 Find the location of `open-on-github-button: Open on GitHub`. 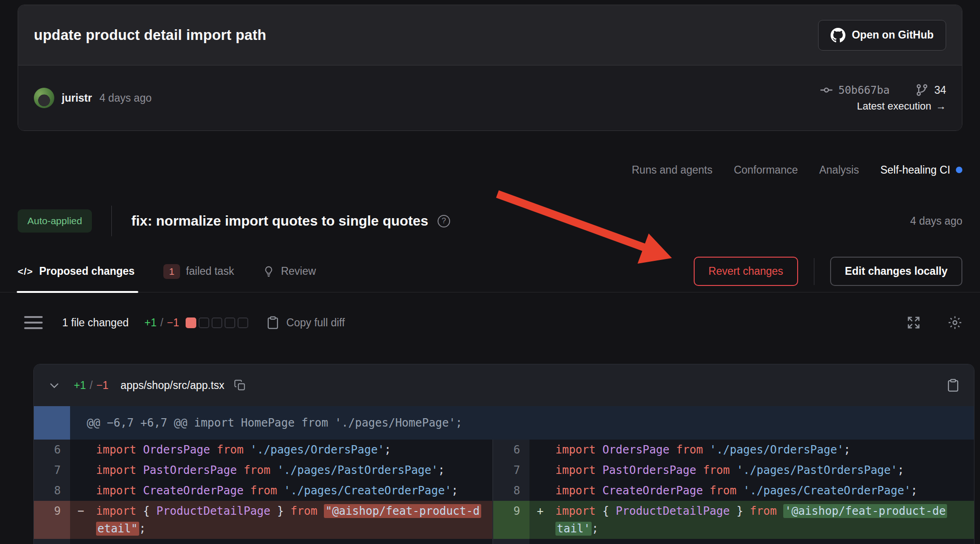

open-on-github-button: Open on GitHub is located at coordinates (882, 35).